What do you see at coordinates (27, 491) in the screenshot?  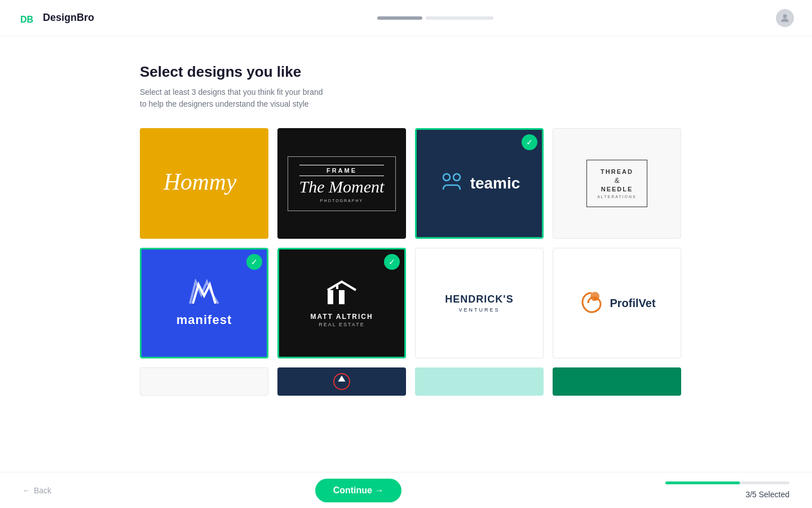 I see `back-arrow-icon: ←` at bounding box center [27, 491].